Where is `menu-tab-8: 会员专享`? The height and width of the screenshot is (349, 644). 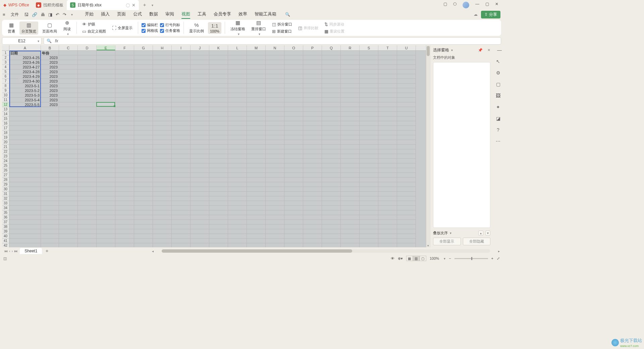
menu-tab-8: 会员专享 is located at coordinates (222, 14).